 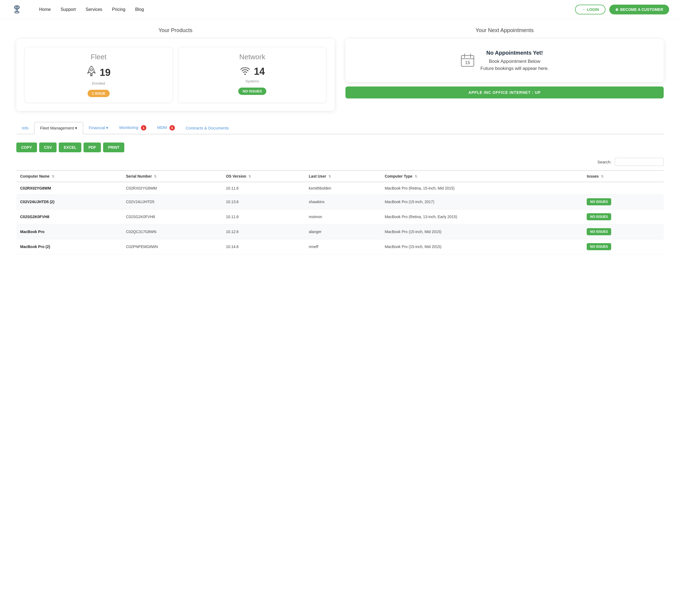 I want to click on nav-pricing: Pricing, so click(x=119, y=9).